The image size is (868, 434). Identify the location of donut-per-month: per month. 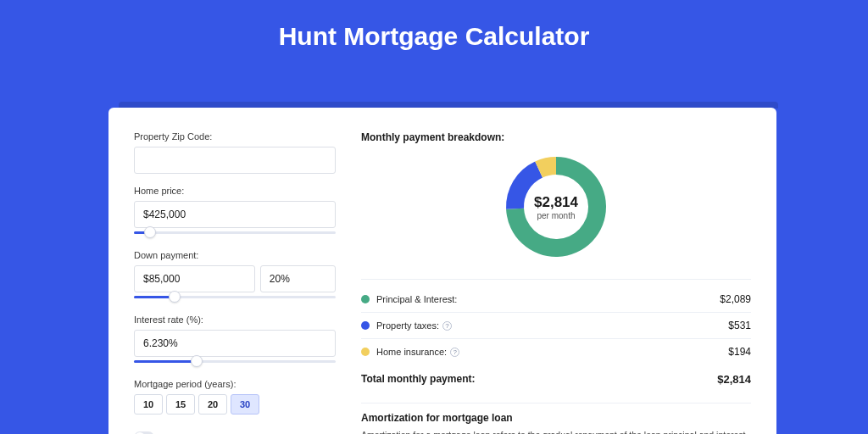
(556, 215).